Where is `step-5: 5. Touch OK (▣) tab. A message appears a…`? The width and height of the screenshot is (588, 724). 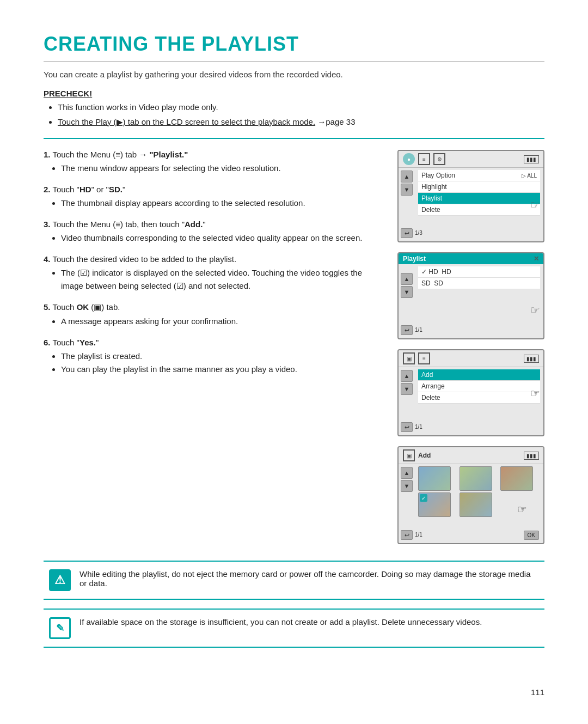
step-5: 5. Touch OK (▣) tab. A message appears a… is located at coordinates (204, 315).